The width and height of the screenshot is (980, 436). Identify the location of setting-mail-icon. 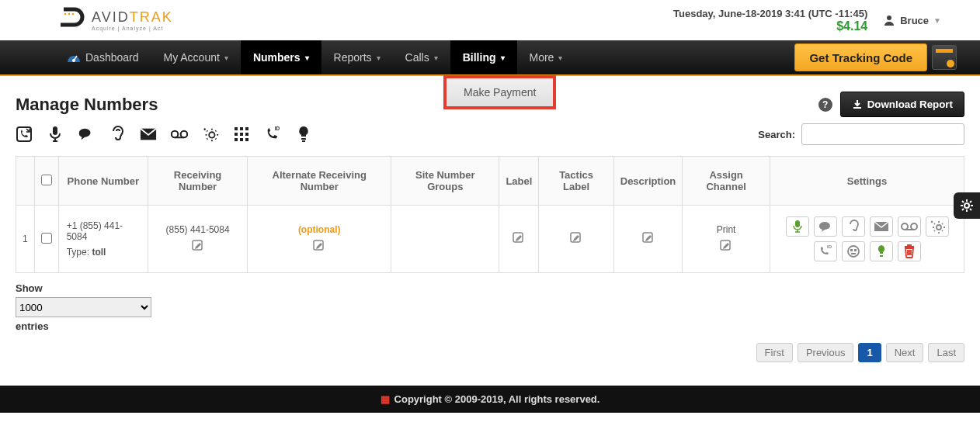
(881, 227).